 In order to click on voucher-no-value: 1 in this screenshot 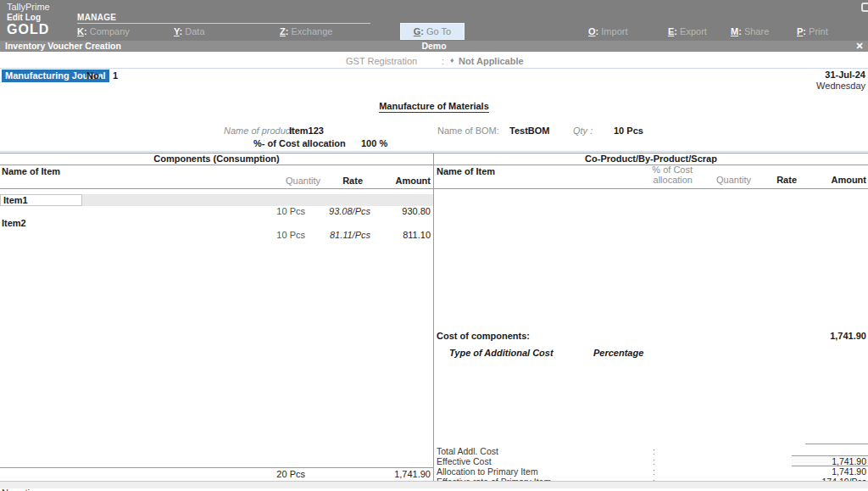, I will do `click(115, 75)`.